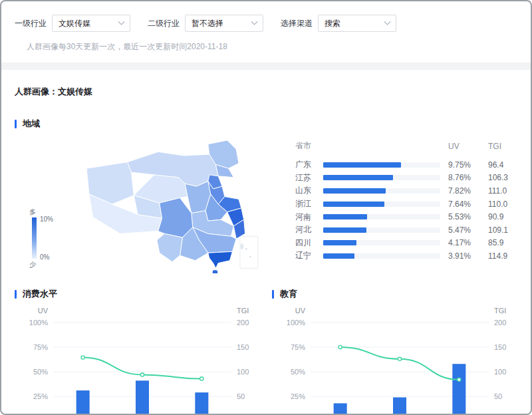 The height and width of the screenshot is (415, 532). I want to click on education-section-title: 教育, so click(289, 294).